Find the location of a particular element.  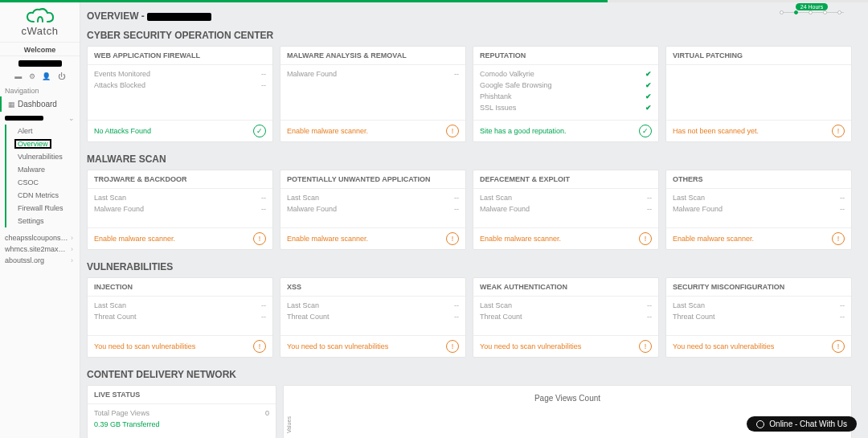

welcome-label: Welcome is located at coordinates (40, 49).